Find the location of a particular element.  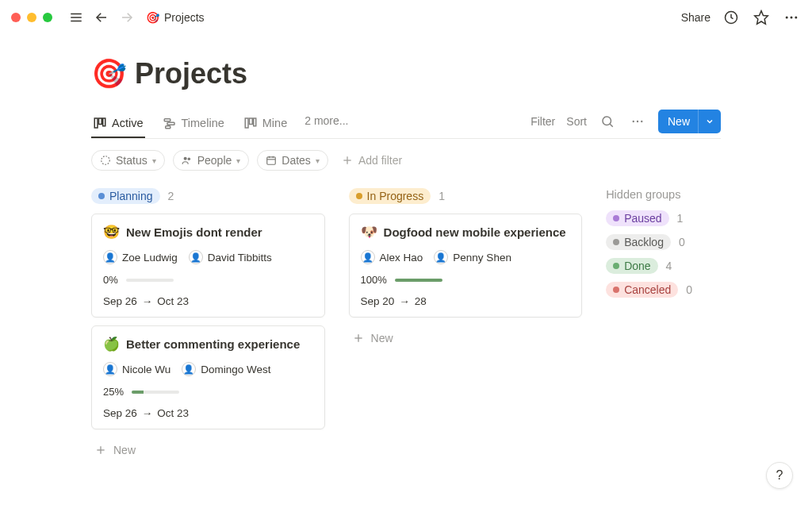

card-title: New Emojis dont render is located at coordinates (194, 232).